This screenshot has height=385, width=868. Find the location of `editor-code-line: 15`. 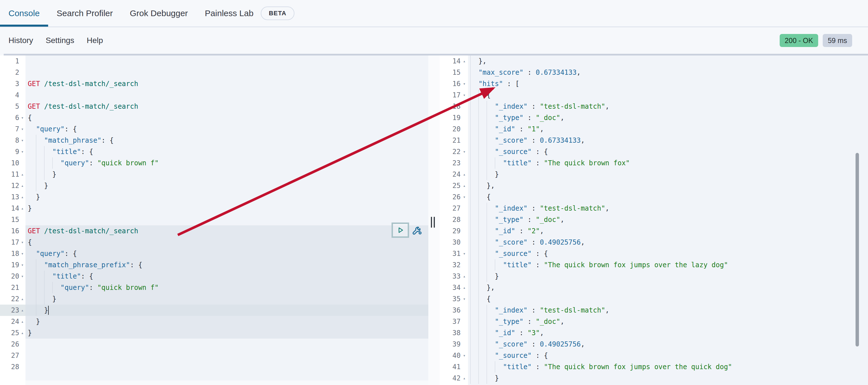

editor-code-line: 15 is located at coordinates (214, 220).